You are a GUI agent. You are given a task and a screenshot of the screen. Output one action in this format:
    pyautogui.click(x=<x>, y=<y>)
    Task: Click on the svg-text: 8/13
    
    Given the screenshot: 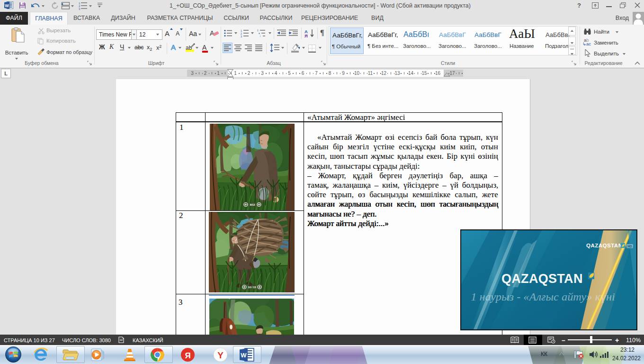 What is the action you would take?
    pyautogui.click(x=253, y=205)
    